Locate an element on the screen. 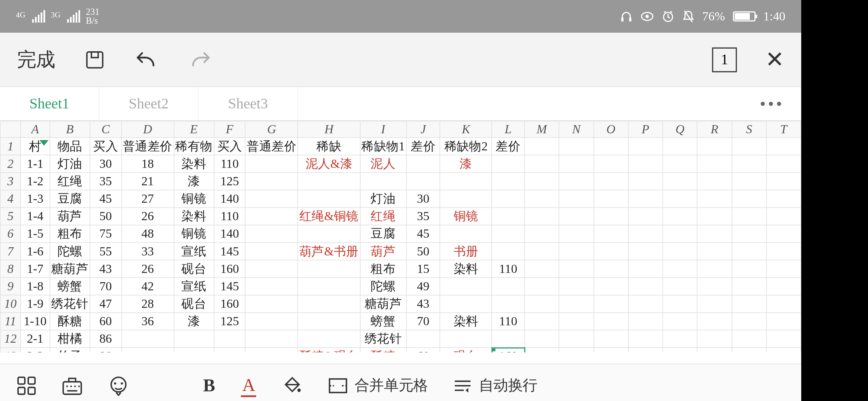 This screenshot has height=401, width=868. dropdown-icon is located at coordinates (44, 143).